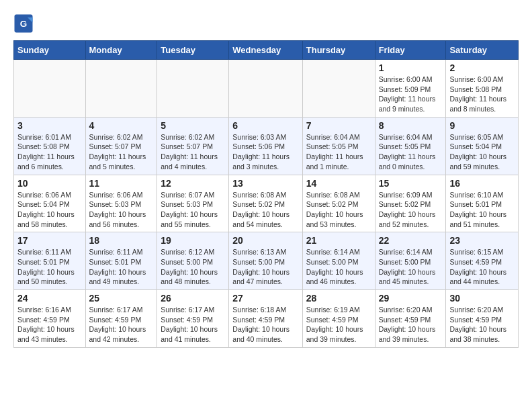 This screenshot has height=411, width=532. Describe the element at coordinates (410, 89) in the screenshot. I see `calendar-cell: 1Sunrise: 6:00 AM Sunset: 5:09 PM Daylig…` at that location.